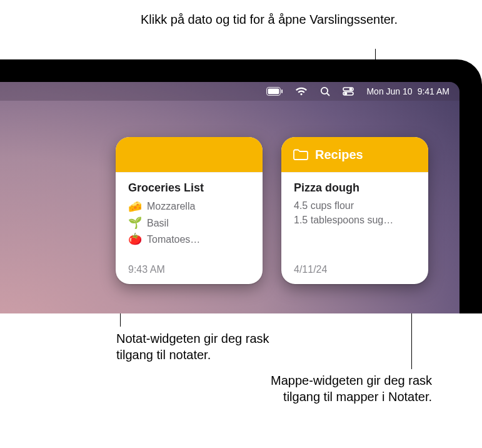  I want to click on control-center-icon, so click(348, 91).